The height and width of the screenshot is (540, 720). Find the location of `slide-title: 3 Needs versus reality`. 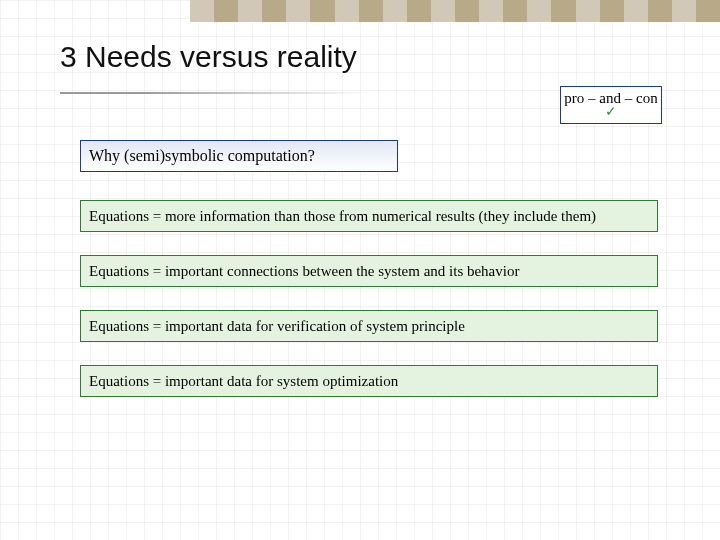

slide-title: 3 Needs versus reality is located at coordinates (208, 57).